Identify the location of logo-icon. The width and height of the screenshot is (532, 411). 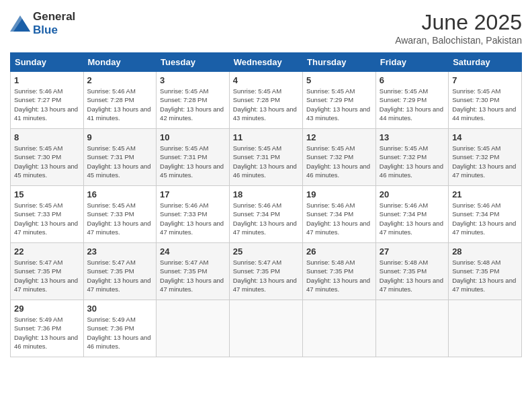
(20, 24).